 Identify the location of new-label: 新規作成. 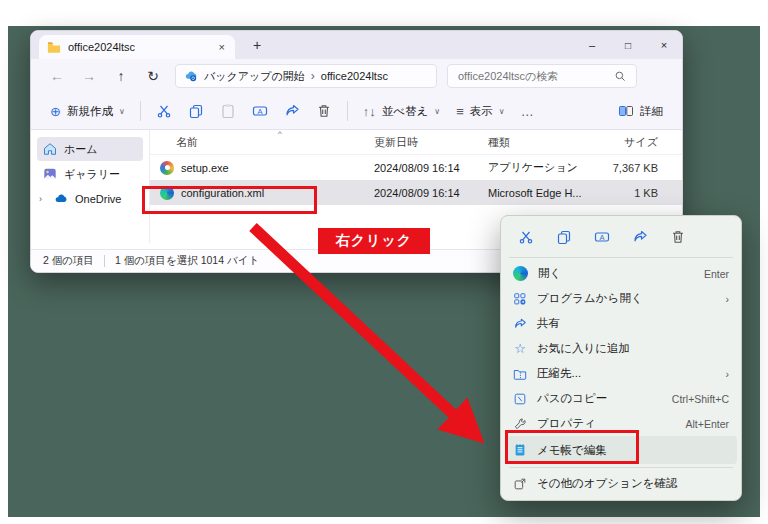
(90, 112).